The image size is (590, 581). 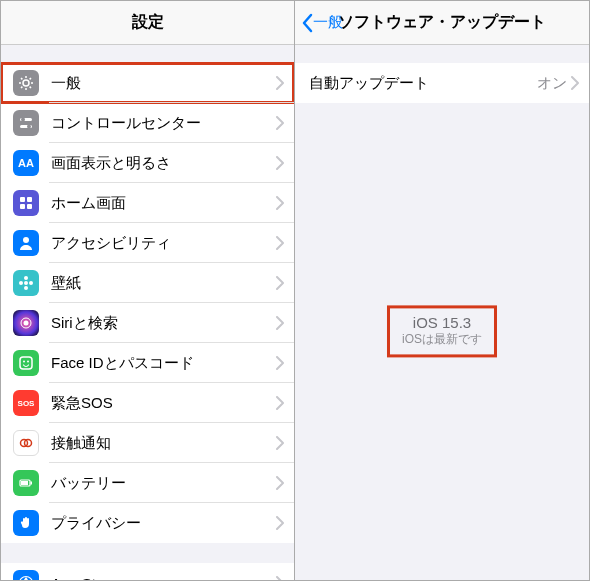 I want to click on wallpaper-icon, so click(x=26, y=283).